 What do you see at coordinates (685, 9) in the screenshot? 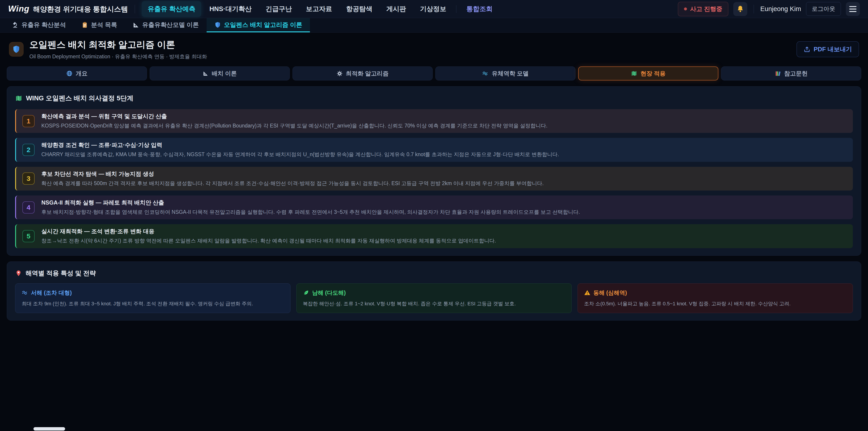
I see `status-dot-icon` at bounding box center [685, 9].